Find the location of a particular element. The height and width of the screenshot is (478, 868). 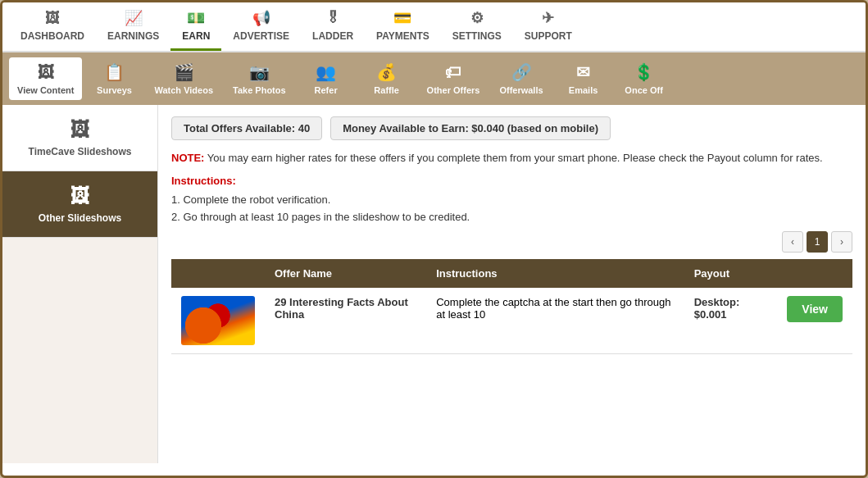

other-offers-icon: 🏷 is located at coordinates (453, 72).